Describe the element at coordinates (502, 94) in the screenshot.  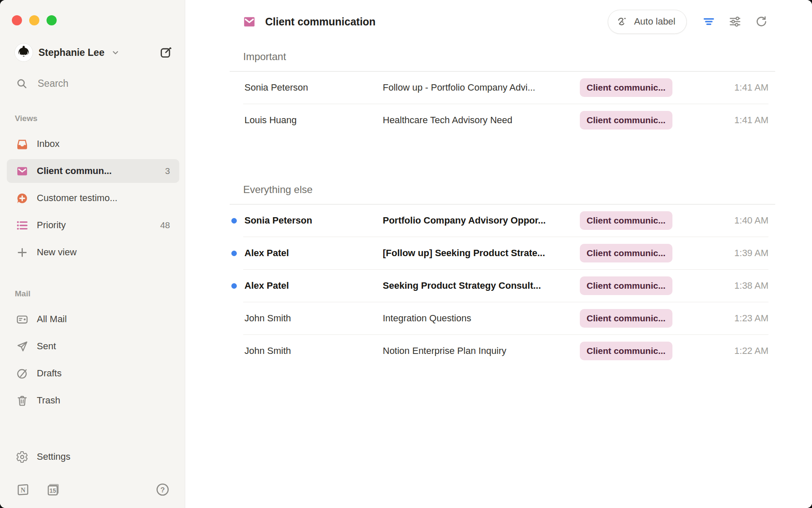
I see `email-section-important: Important Sonia Peterson Follow up - Por…` at that location.